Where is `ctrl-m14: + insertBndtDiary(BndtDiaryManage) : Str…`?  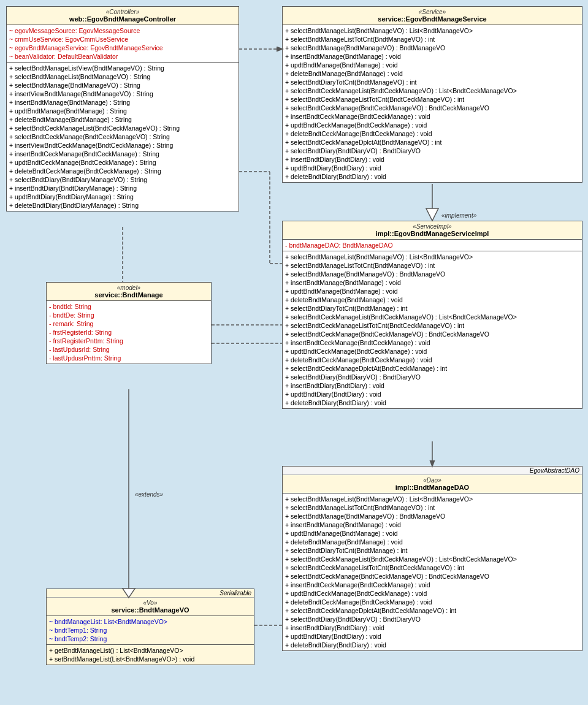
ctrl-m14: + insertBndtDiary(BndtDiaryManage) : Str… is located at coordinates (123, 188).